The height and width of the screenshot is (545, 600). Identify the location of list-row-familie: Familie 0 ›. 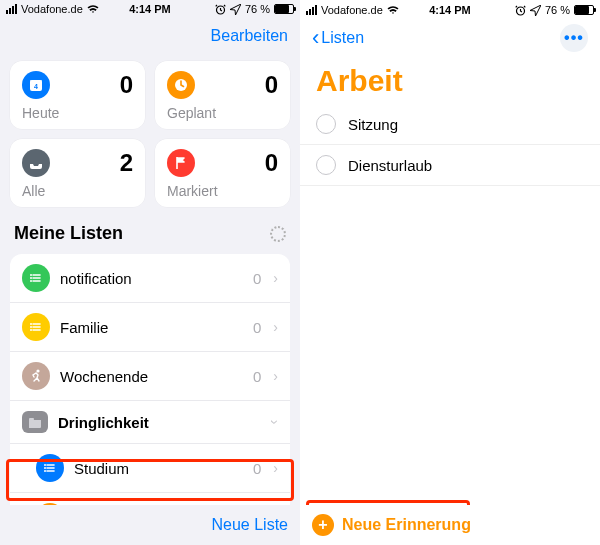
(150, 328).